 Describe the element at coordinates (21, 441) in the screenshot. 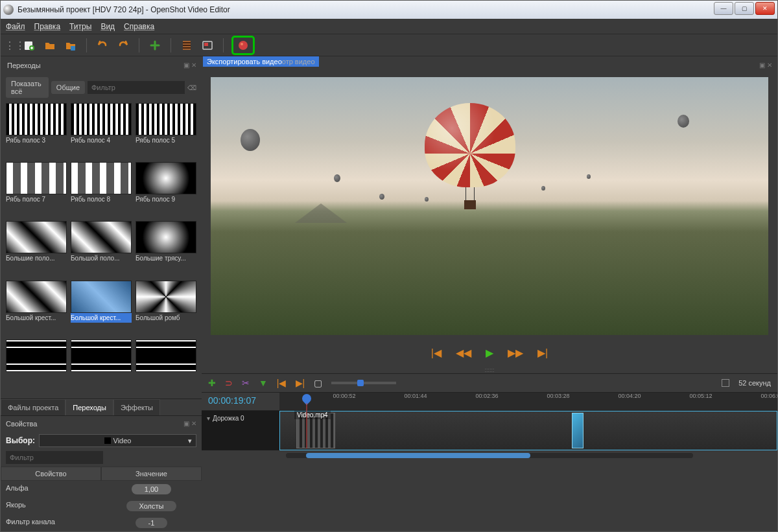

I see `choice-label: Выбор:` at that location.